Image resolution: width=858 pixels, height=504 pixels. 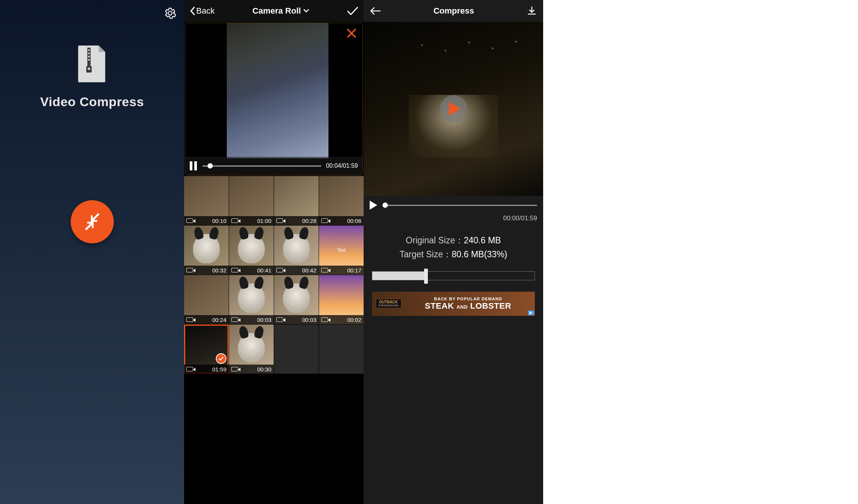 What do you see at coordinates (389, 304) in the screenshot?
I see `ad-brand-logo: OUTBACKSTEAKHOUSE` at bounding box center [389, 304].